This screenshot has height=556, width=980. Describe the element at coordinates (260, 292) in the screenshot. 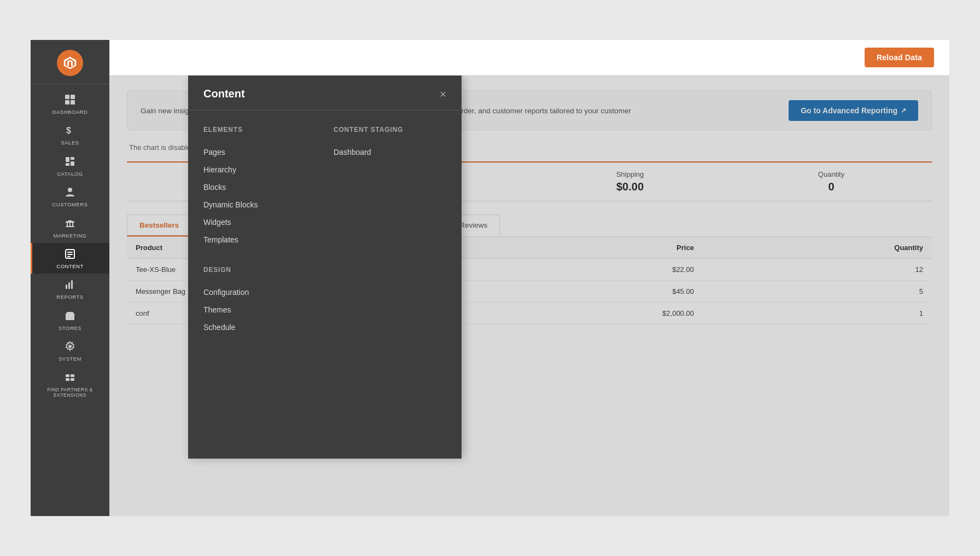

I see `menu-link-configuration: Configuration` at that location.